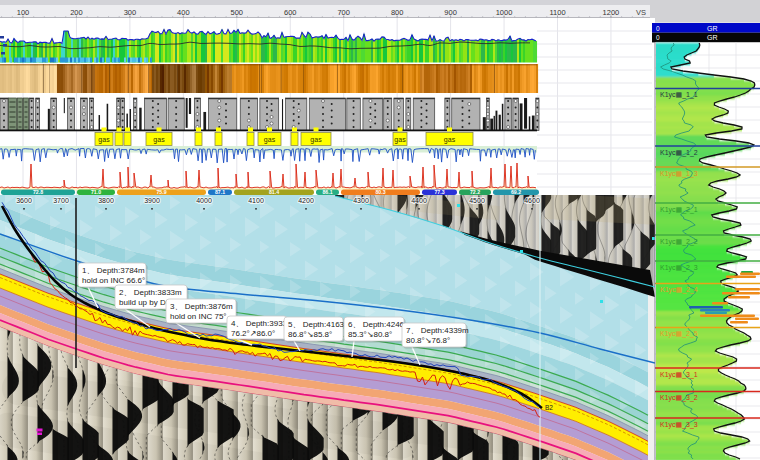 This screenshot has height=460, width=760. Describe the element at coordinates (202, 306) in the screenshot. I see `annotation-line1: 3、 Depth:3876m` at that location.